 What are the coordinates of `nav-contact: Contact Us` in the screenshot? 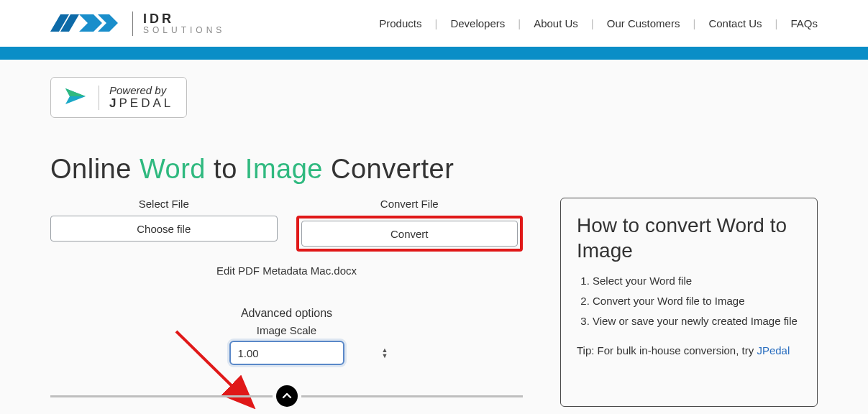 It's located at (735, 23).